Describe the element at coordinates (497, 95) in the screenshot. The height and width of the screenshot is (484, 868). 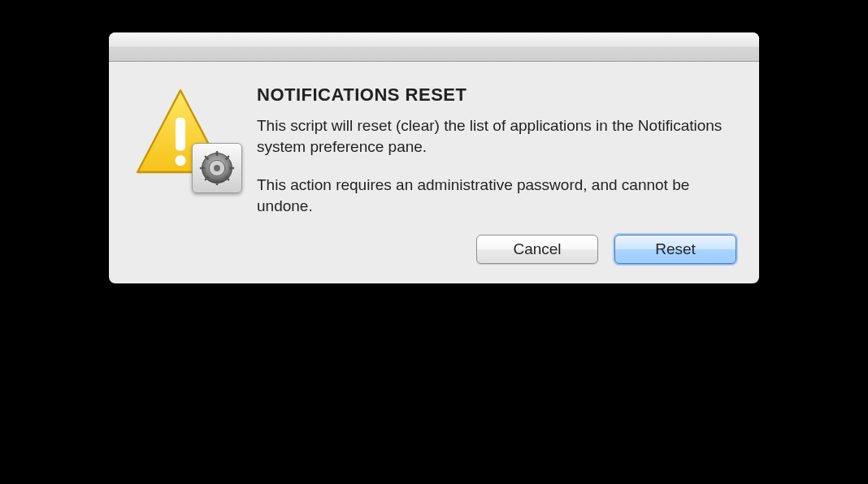
I see `dialog-title: NOTIFICATIONS RESET` at that location.